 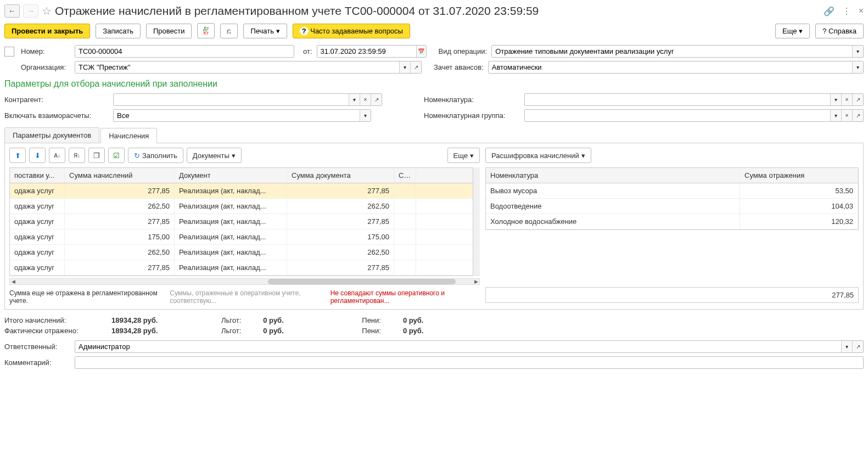 What do you see at coordinates (469, 362) in the screenshot?
I see `comment-field` at bounding box center [469, 362].